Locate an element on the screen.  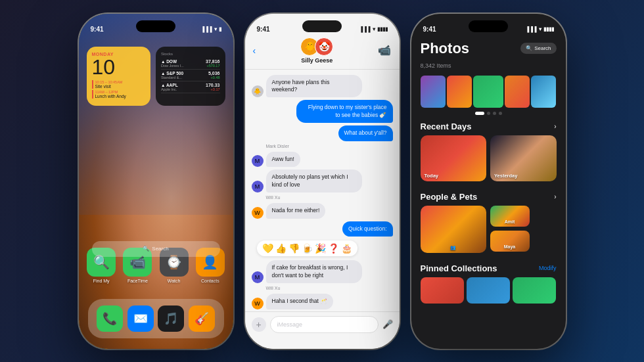
dock: 📞 ✉️ 🎵 🎸 is located at coordinates (156, 319).